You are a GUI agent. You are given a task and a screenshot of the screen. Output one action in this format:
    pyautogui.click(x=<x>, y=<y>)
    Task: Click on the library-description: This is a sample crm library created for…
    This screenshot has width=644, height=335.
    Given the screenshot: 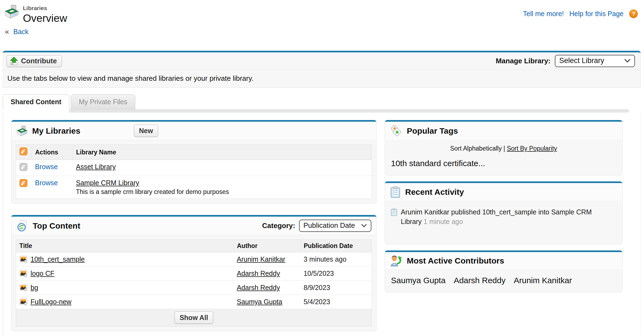 What is the action you would take?
    pyautogui.click(x=222, y=192)
    